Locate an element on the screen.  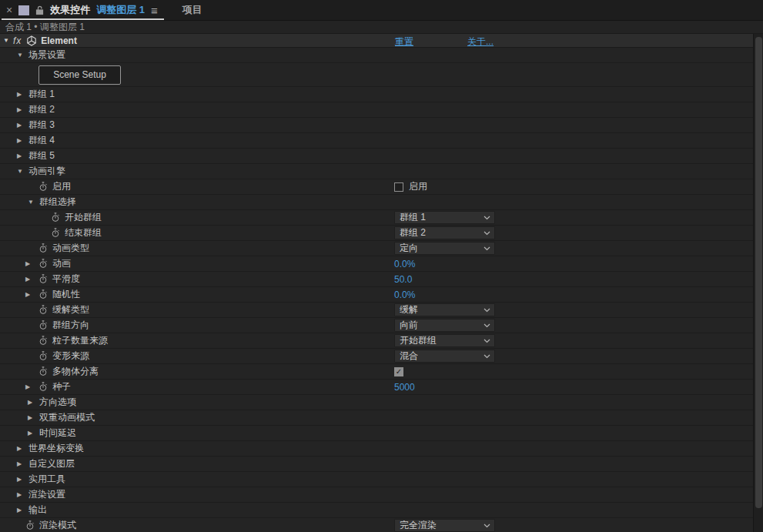
param-row: ▶动画0.0% is located at coordinates (376, 264).